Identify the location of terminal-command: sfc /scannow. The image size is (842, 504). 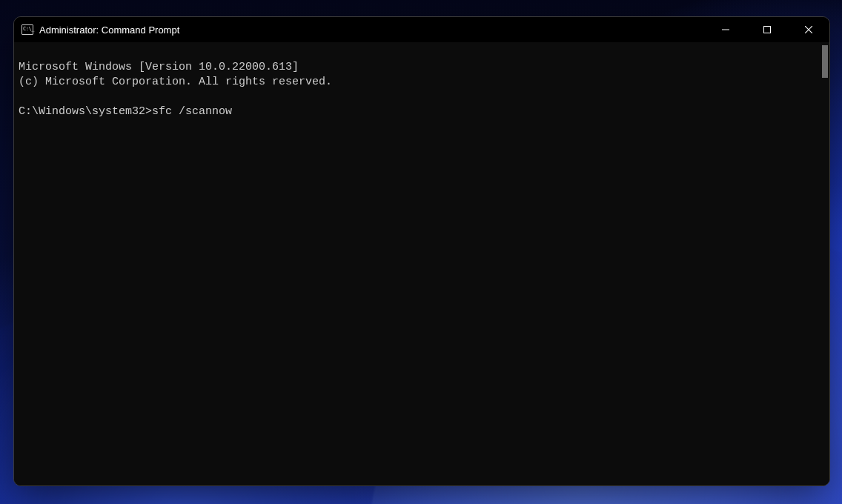
(192, 111).